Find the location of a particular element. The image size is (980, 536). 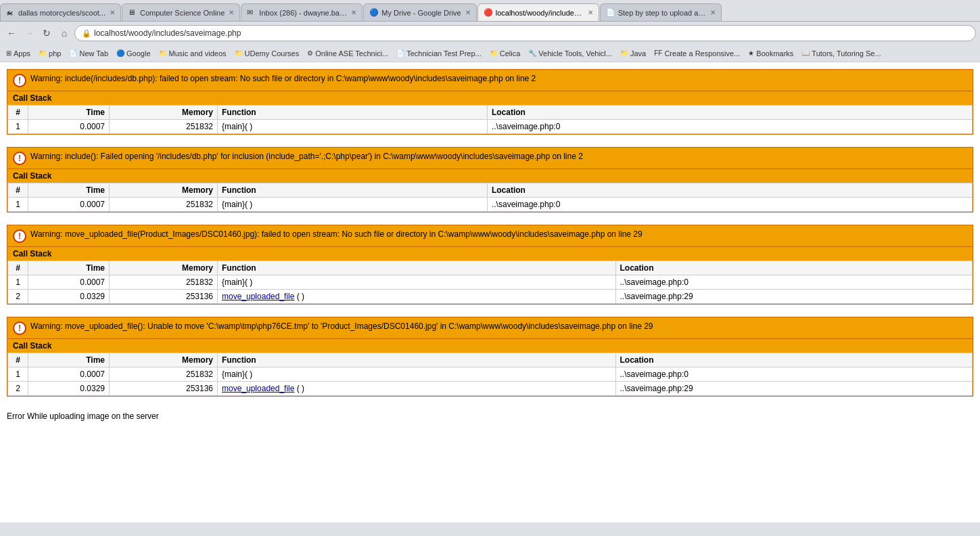

bookmark-icon: 🔵 is located at coordinates (120, 53).